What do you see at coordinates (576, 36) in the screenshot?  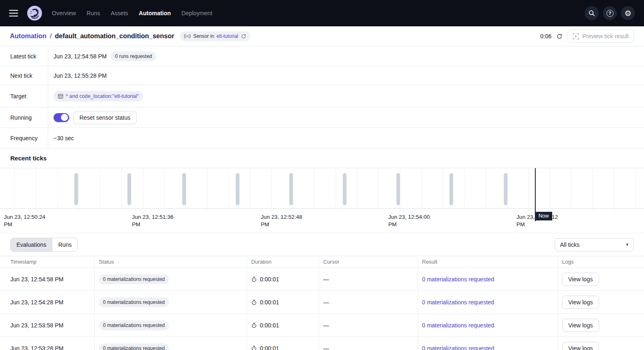 I see `preview-play-icon` at bounding box center [576, 36].